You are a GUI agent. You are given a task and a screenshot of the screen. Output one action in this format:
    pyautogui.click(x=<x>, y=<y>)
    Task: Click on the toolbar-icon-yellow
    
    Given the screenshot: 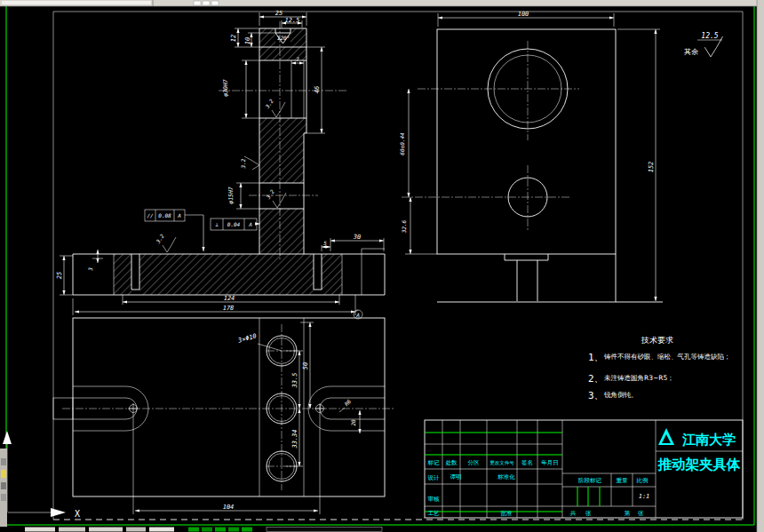 What is the action you would take?
    pyautogui.click(x=4, y=474)
    